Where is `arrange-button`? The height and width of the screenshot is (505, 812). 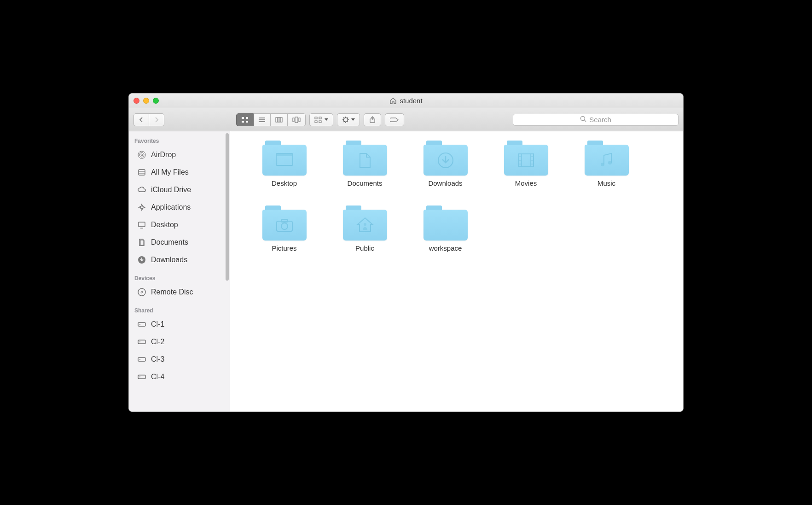
arrange-button is located at coordinates (321, 120).